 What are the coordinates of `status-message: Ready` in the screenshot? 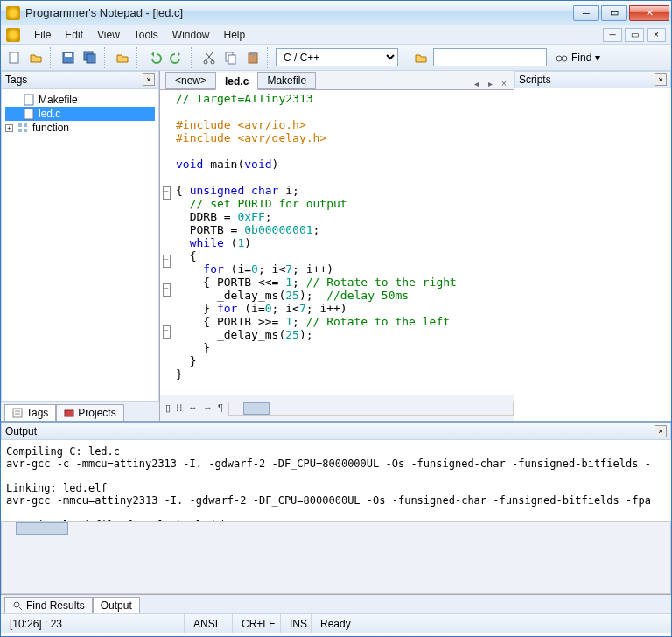 It's located at (492, 623).